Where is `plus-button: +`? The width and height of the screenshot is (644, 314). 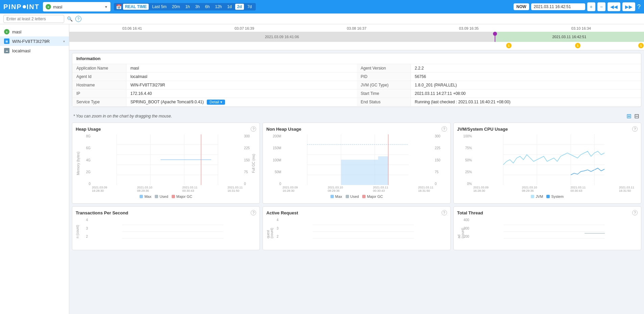
plus-button: + is located at coordinates (591, 7).